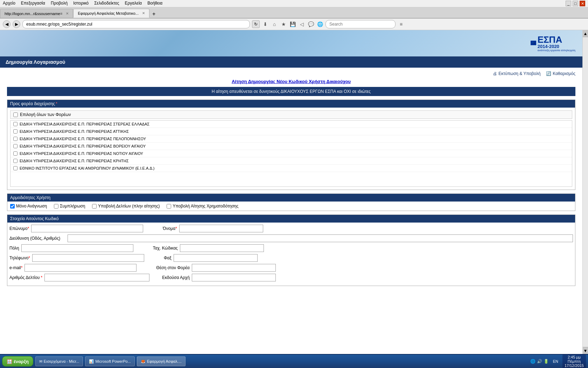  I want to click on save-icon: 💾, so click(293, 24).